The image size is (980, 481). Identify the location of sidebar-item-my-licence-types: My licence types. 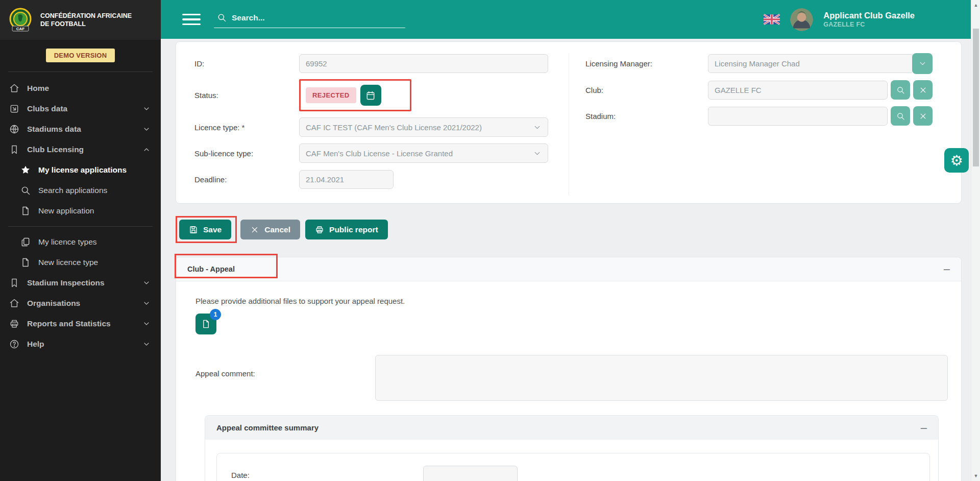
(81, 242).